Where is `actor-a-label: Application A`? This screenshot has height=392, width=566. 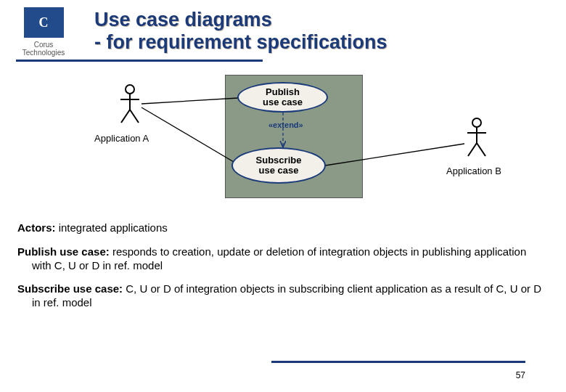
actor-a-label: Application A is located at coordinates (122, 138).